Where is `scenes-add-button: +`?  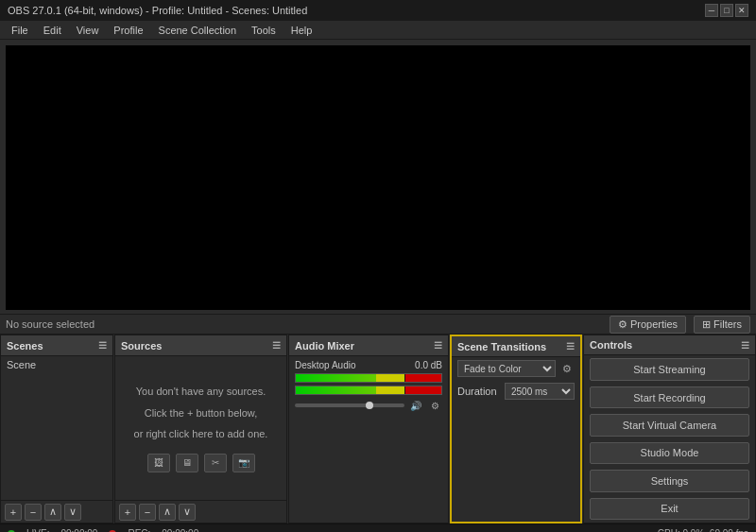
scenes-add-button: + is located at coordinates (13, 512).